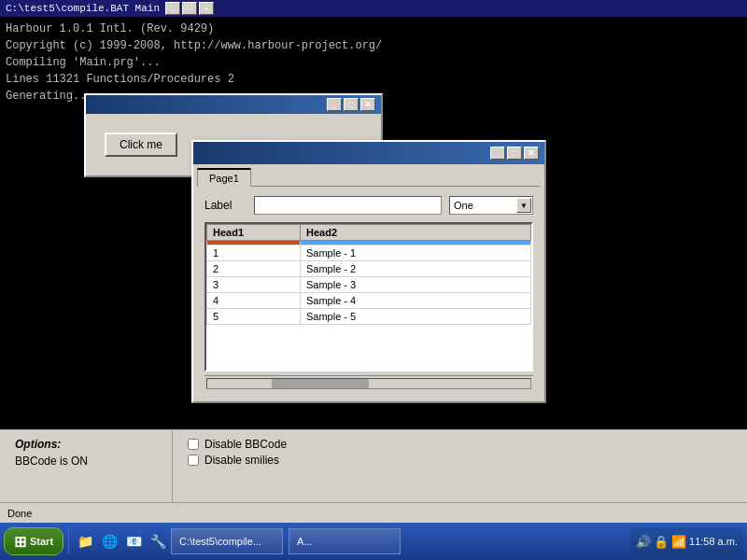 The height and width of the screenshot is (560, 747). What do you see at coordinates (254, 286) in the screenshot?
I see `grid-cell: 3` at bounding box center [254, 286].